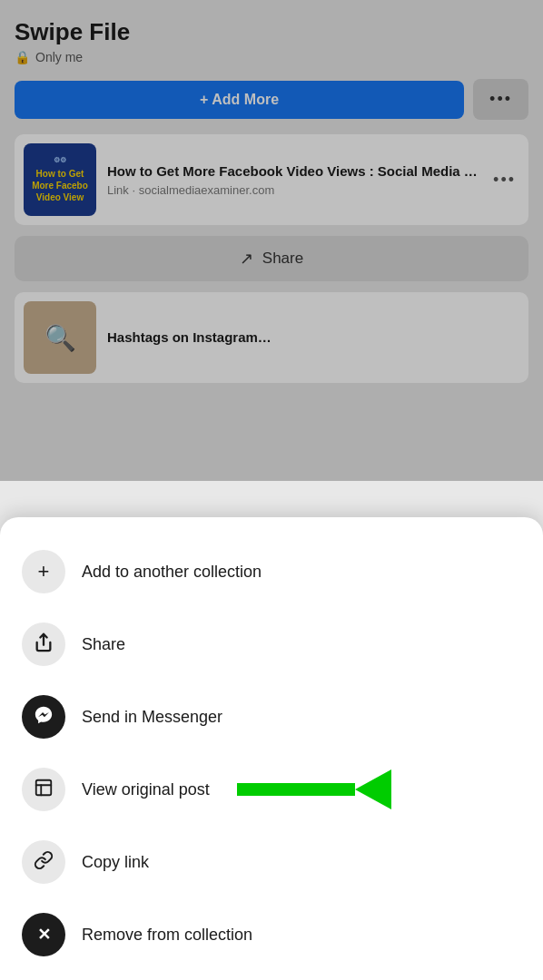 The height and width of the screenshot is (980, 543). What do you see at coordinates (44, 935) in the screenshot?
I see `remove-icon: ✕` at bounding box center [44, 935].